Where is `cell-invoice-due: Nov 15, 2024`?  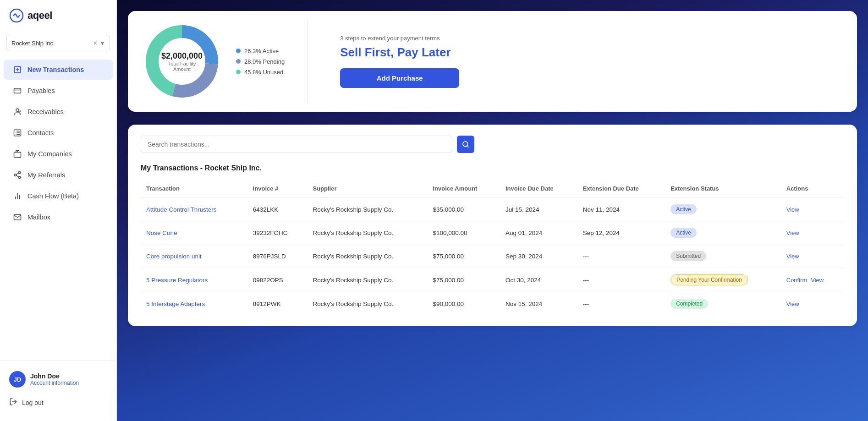
cell-invoice-due: Nov 15, 2024 is located at coordinates (539, 304).